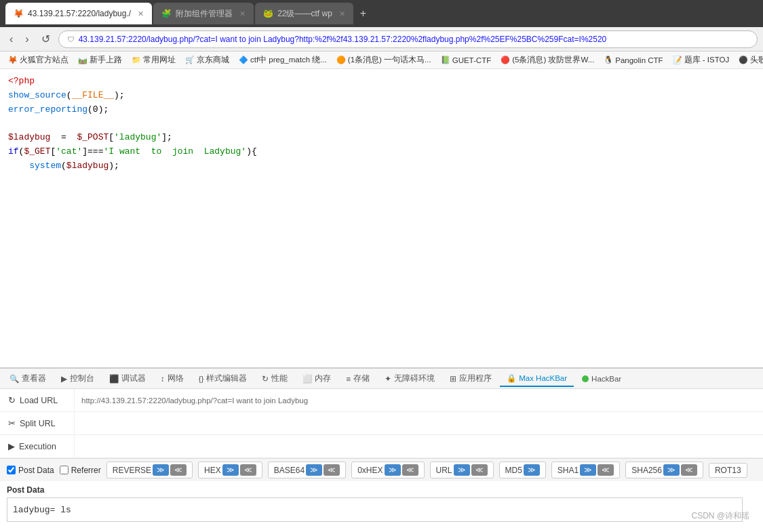 This screenshot has width=763, height=532. Describe the element at coordinates (608, 60) in the screenshot. I see `bookmark-icon-pangolin: 🐧` at that location.